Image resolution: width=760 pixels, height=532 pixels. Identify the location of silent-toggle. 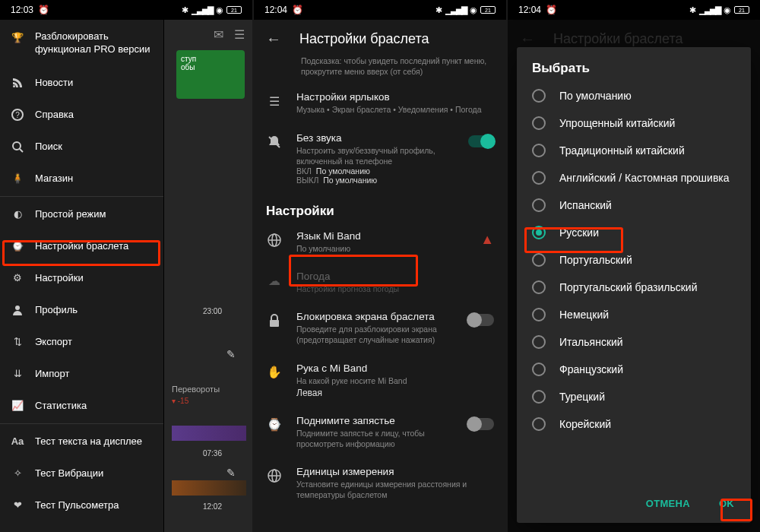
(481, 141).